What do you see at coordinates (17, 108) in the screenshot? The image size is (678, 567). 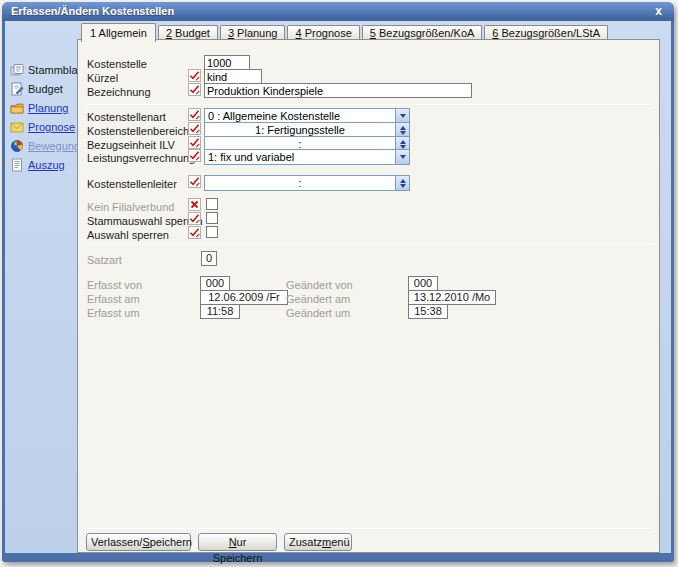 I see `planung-folder-icon` at bounding box center [17, 108].